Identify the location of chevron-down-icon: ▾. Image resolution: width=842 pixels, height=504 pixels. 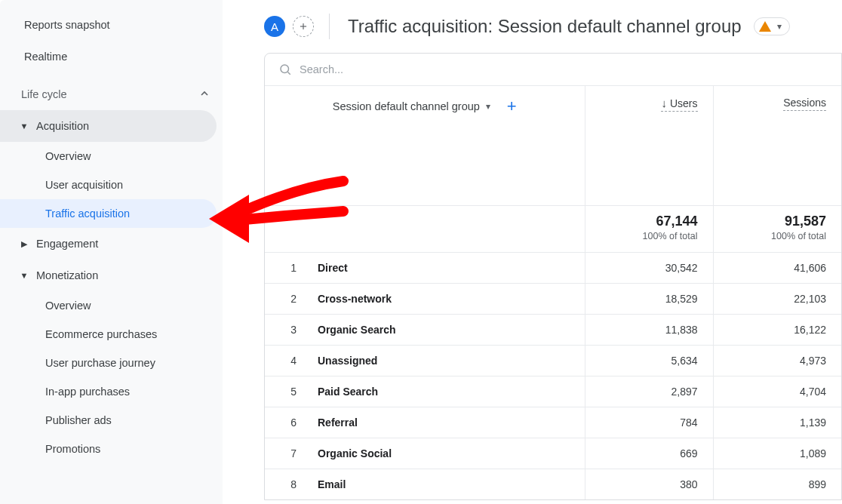
(779, 26).